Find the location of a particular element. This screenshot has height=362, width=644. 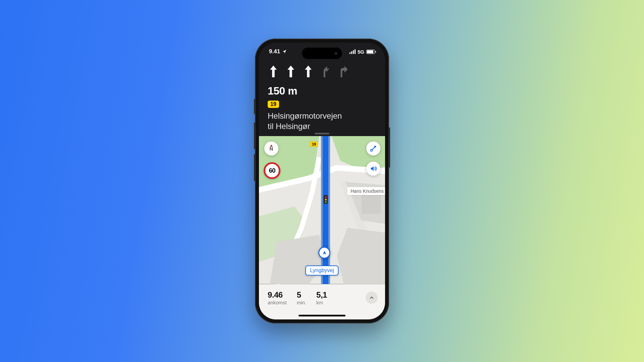

distance-to-maneuver: 150 m is located at coordinates (322, 91).